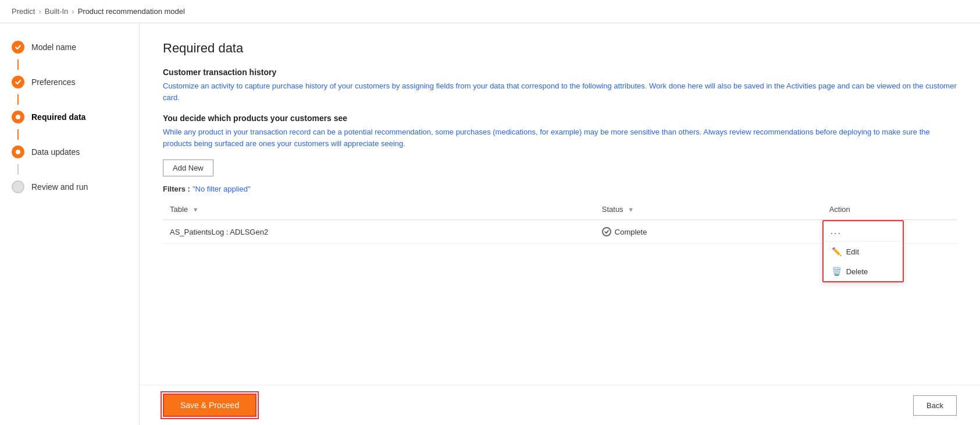 This screenshot has width=980, height=425. Describe the element at coordinates (560, 85) in the screenshot. I see `section-customer-transaction: Customer transaction history Customize a…` at that location.